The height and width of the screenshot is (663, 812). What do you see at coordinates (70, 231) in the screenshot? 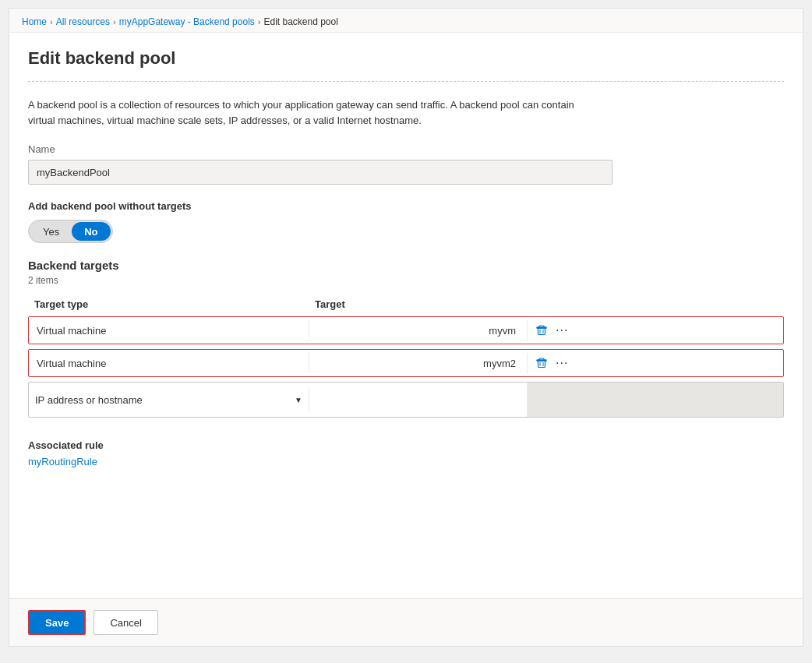
I see `toggle-switch: Yes No` at bounding box center [70, 231].